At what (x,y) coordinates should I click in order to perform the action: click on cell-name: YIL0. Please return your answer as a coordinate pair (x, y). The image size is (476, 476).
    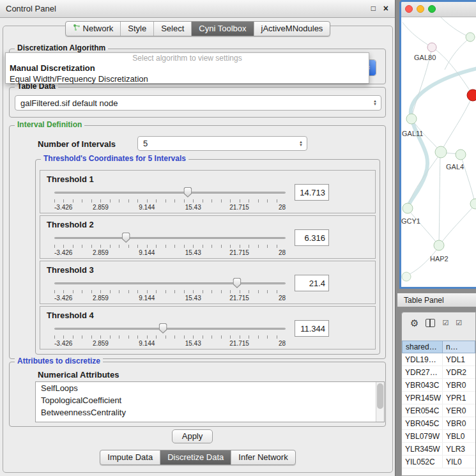
    Looking at the image, I should click on (459, 461).